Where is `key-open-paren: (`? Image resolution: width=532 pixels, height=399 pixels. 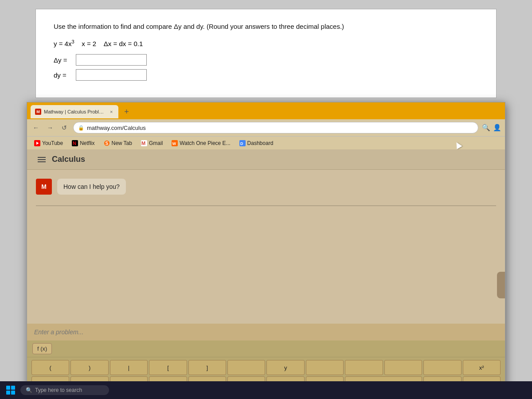
key-open-paren: ( is located at coordinates (51, 368).